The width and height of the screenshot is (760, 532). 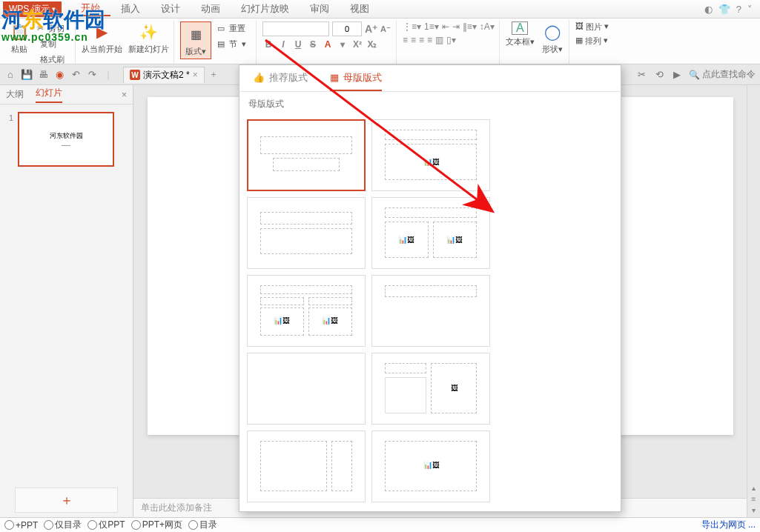 What do you see at coordinates (280, 79) in the screenshot?
I see `recommended-layout-tab: 👍 推荐版式` at bounding box center [280, 79].